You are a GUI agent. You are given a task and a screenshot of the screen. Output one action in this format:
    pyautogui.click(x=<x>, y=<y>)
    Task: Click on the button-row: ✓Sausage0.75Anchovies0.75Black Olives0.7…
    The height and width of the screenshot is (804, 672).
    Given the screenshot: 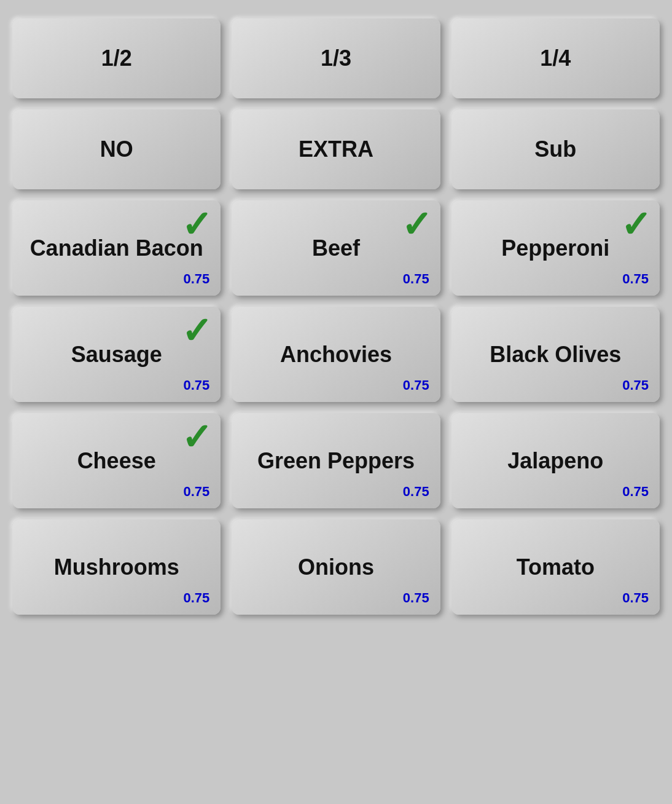 What is the action you would take?
    pyautogui.click(x=336, y=354)
    